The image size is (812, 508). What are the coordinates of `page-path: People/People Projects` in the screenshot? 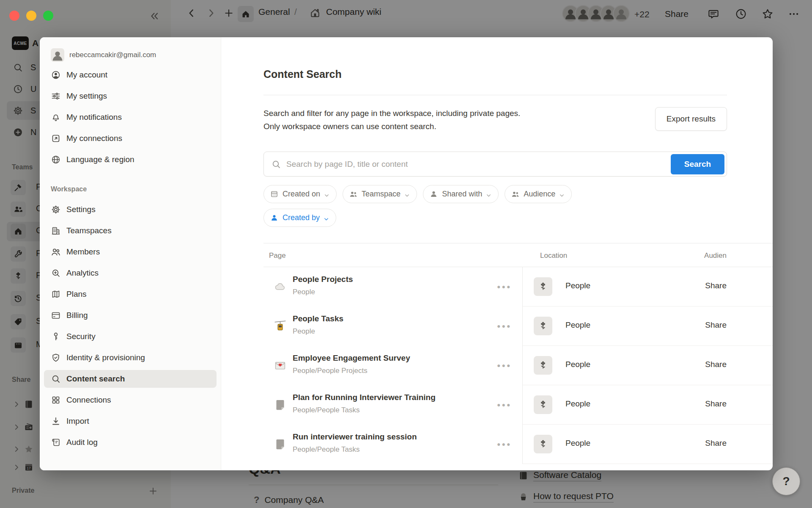 It's located at (330, 371).